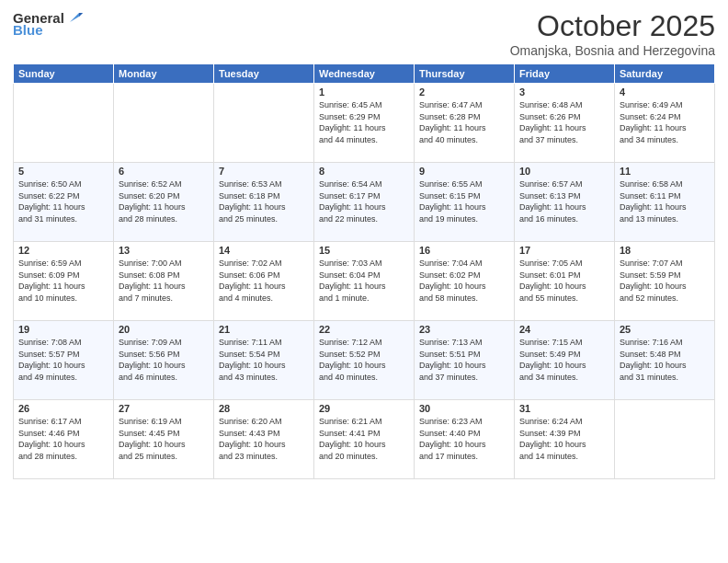  What do you see at coordinates (264, 201) in the screenshot?
I see `day-info: Sunrise: 6:53 AM Sunset: 6:18 PM Dayligh…` at bounding box center [264, 201].